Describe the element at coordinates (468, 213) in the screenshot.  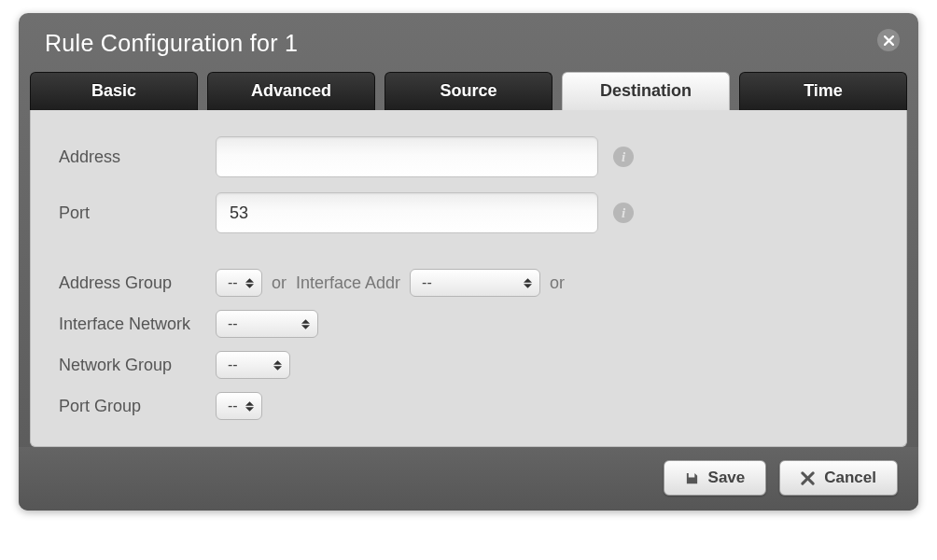
I see `row-port: Port i` at that location.